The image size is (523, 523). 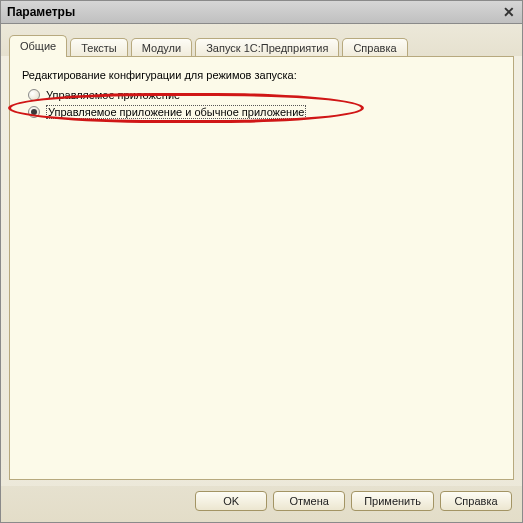 I want to click on section-heading: Редактирование конфигурации для режимов …, so click(x=262, y=75).